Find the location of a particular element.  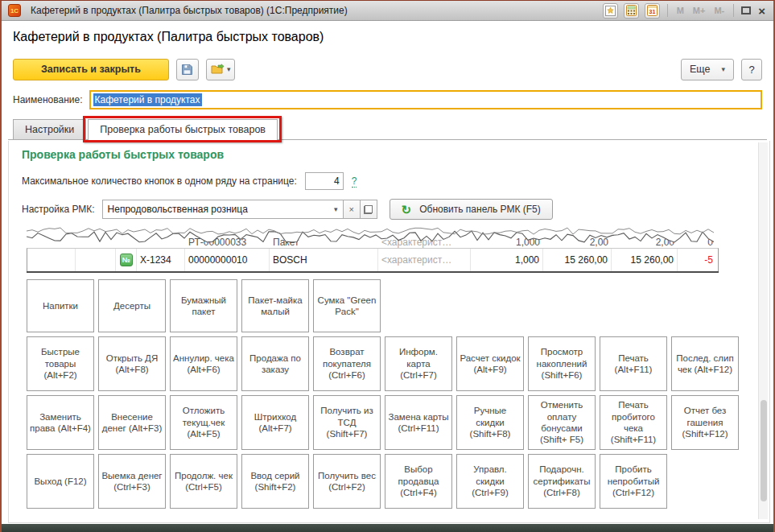

rmk-label: Настройка РМК: is located at coordinates (58, 209).